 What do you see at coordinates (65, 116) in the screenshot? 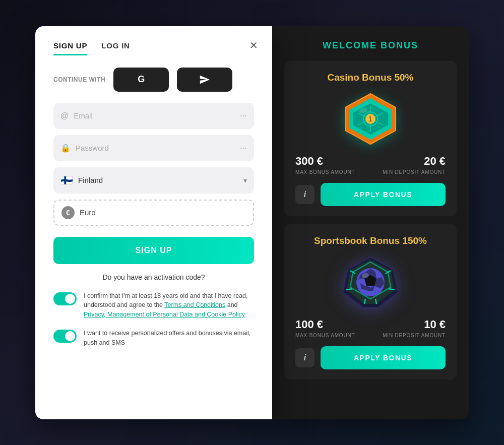
I see `email-icon: @` at bounding box center [65, 116].